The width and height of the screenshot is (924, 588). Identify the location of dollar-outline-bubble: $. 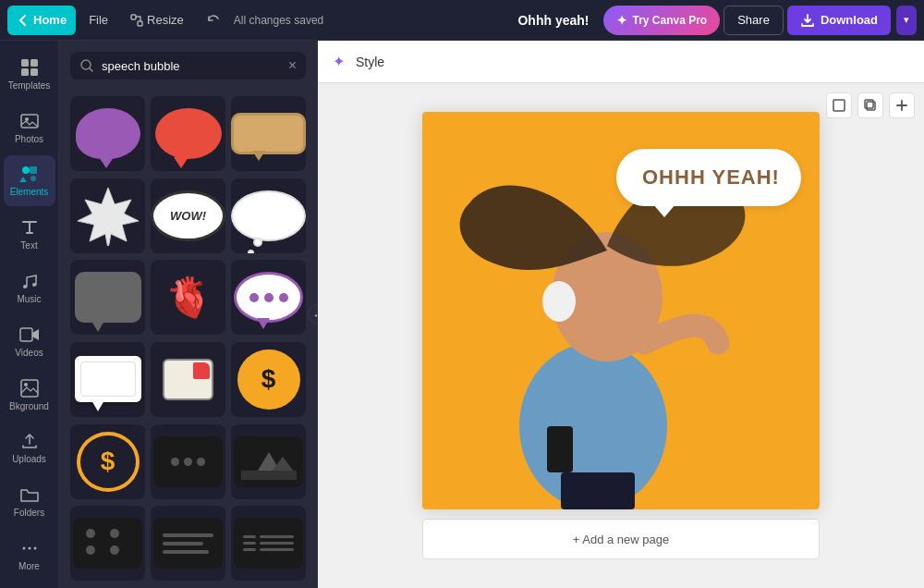
(108, 462).